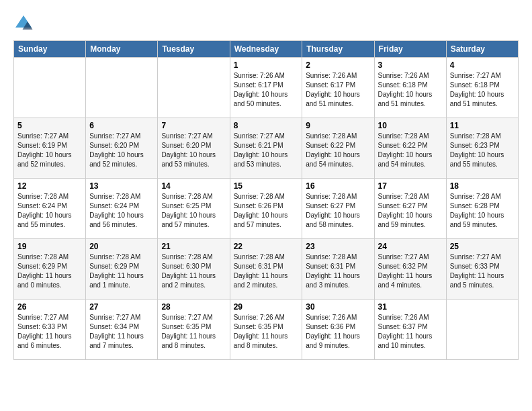 The height and width of the screenshot is (411, 532). What do you see at coordinates (193, 246) in the screenshot?
I see `day-number: 21` at bounding box center [193, 246].